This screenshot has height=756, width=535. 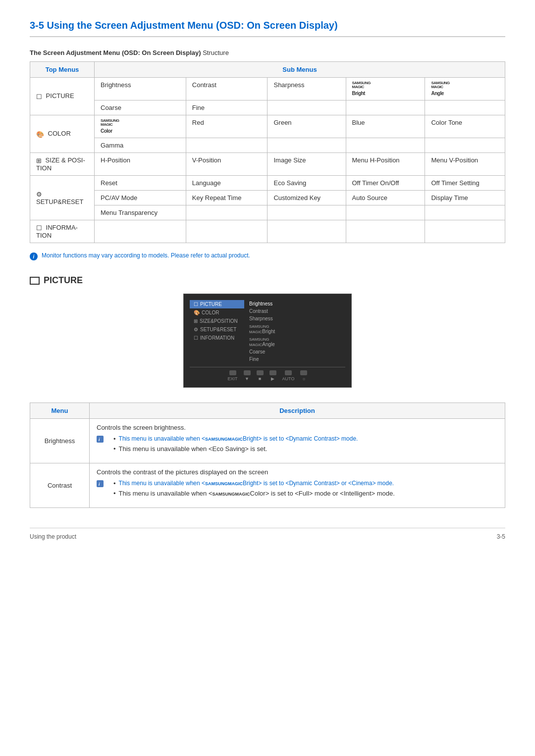 I want to click on menu-cell-setup: ⚙SETUP&RESET, so click(x=62, y=198).